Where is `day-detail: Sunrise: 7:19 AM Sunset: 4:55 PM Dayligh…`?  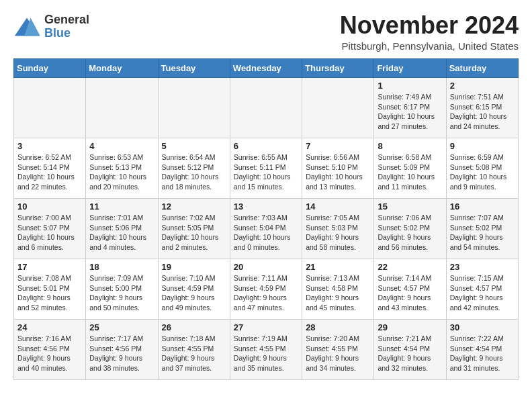 day-detail: Sunrise: 7:19 AM Sunset: 4:55 PM Dayligh… is located at coordinates (266, 353).